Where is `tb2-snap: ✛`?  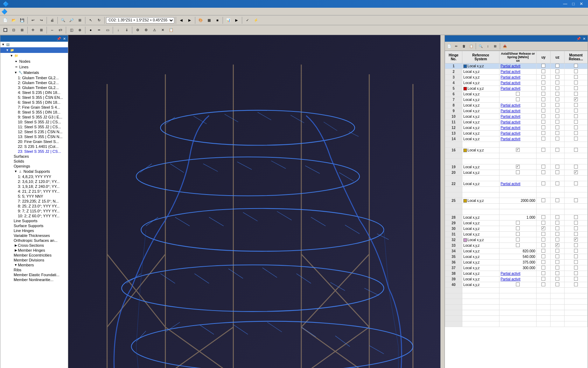
tb2-snap: ✛ is located at coordinates (33, 30).